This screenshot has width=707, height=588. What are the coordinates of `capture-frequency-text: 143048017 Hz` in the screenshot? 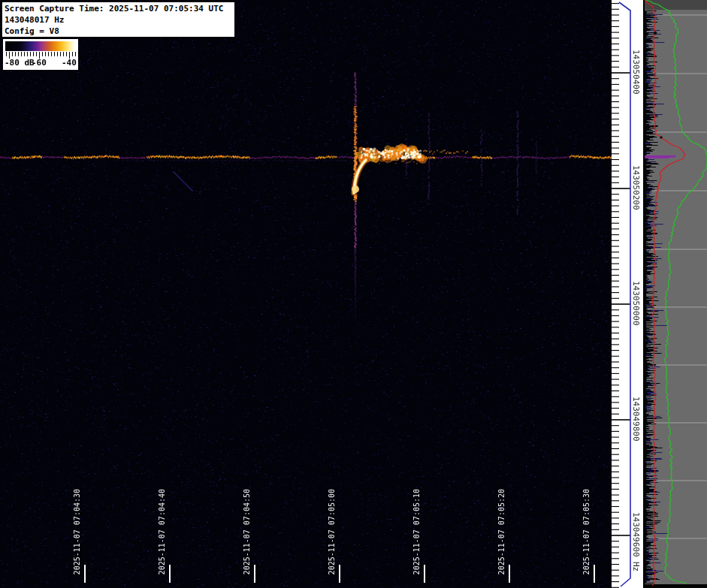 It's located at (119, 20).